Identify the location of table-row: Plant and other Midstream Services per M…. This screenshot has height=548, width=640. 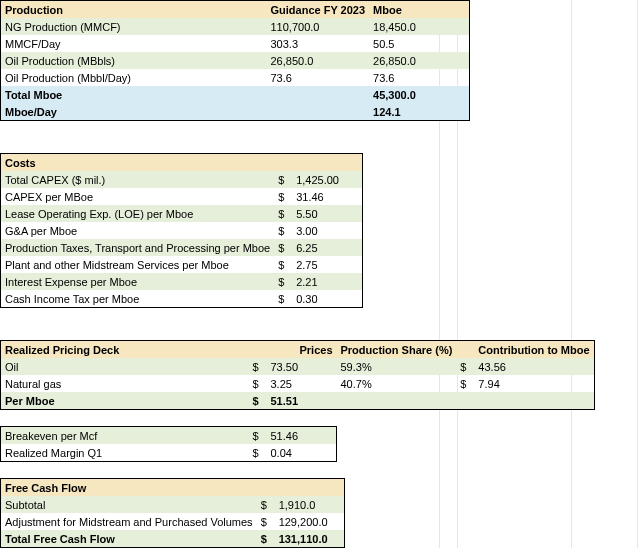
(138, 264).